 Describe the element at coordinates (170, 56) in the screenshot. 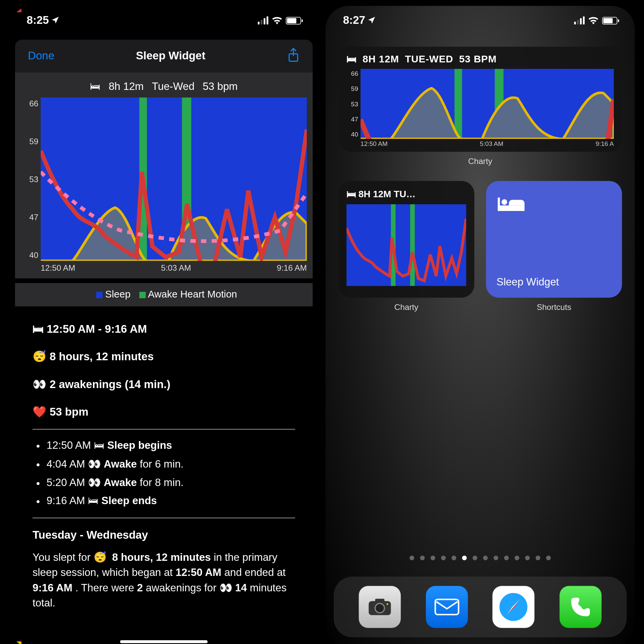

I see `page-title: Sleep Widget` at that location.